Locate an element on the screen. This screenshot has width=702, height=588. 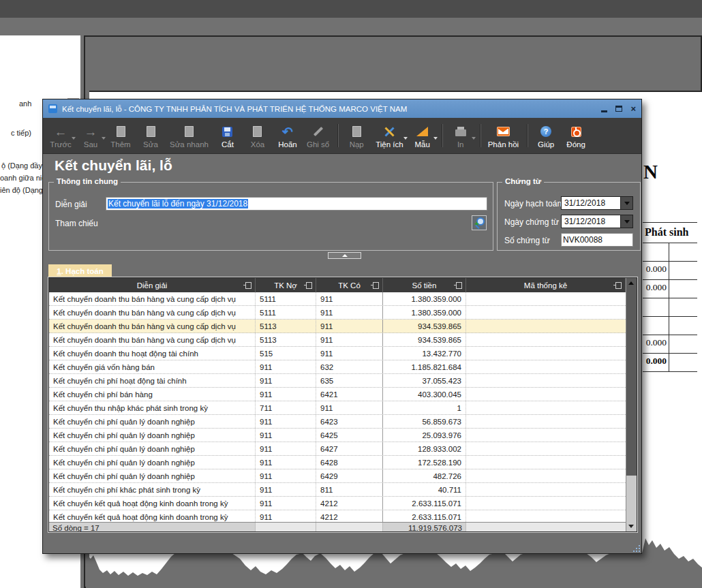
toolbar-button-ghi-so: Ghi sổ is located at coordinates (319, 136).